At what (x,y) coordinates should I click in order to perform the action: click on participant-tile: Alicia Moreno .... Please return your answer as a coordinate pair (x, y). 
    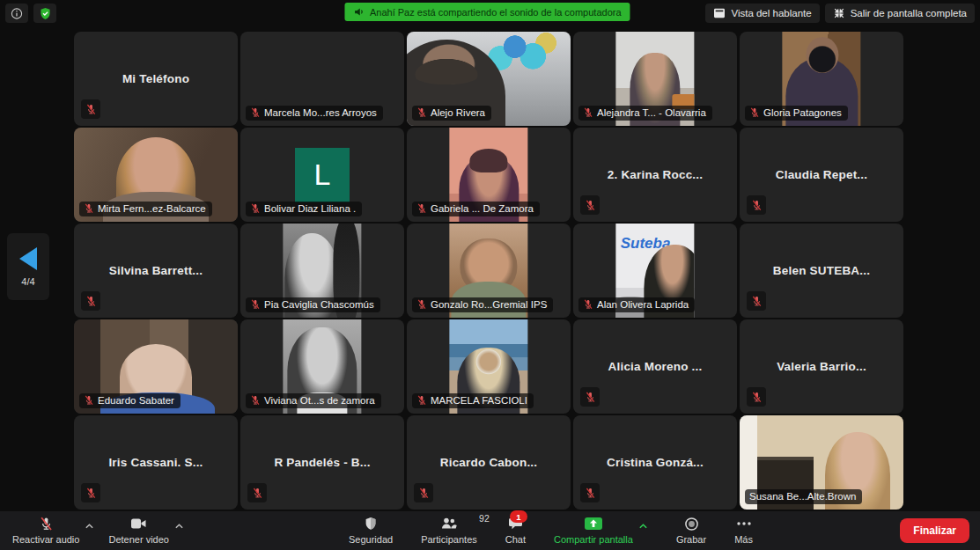
    Looking at the image, I should click on (655, 366).